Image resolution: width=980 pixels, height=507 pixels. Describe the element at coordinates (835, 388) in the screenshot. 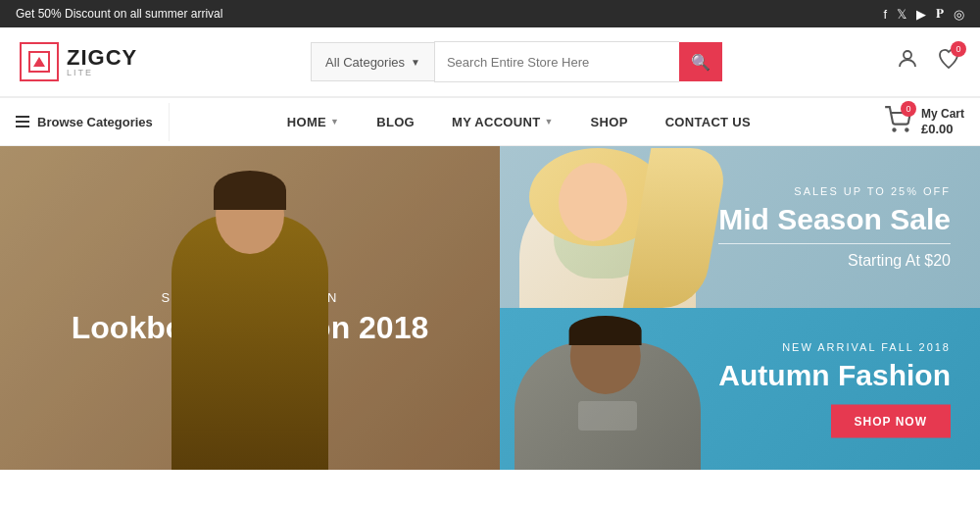

I see `hero-right-bottom-content: NEW ARRIVAL FALL 2018 Autumn Fashion SHO…` at that location.